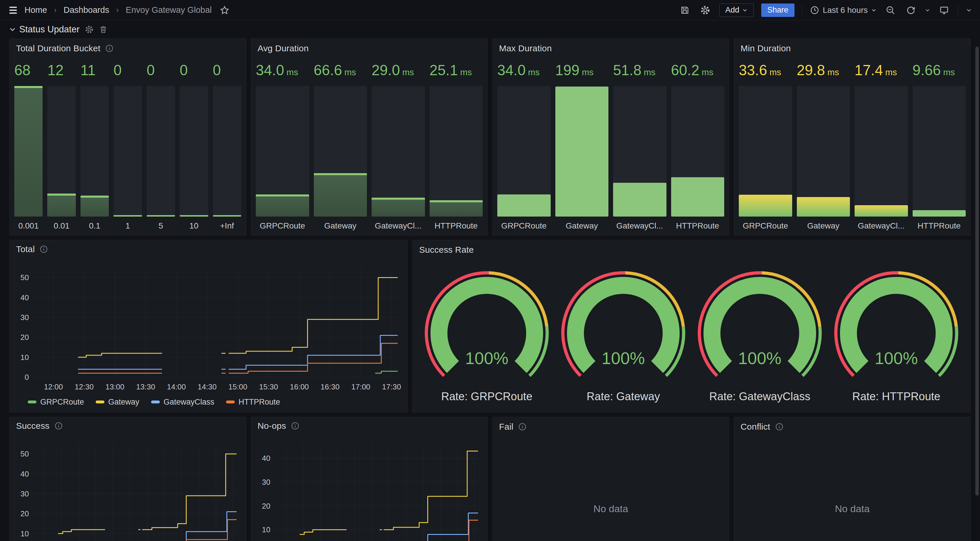 This screenshot has height=541, width=980. Describe the element at coordinates (89, 30) in the screenshot. I see `row-settings-icon` at that location.